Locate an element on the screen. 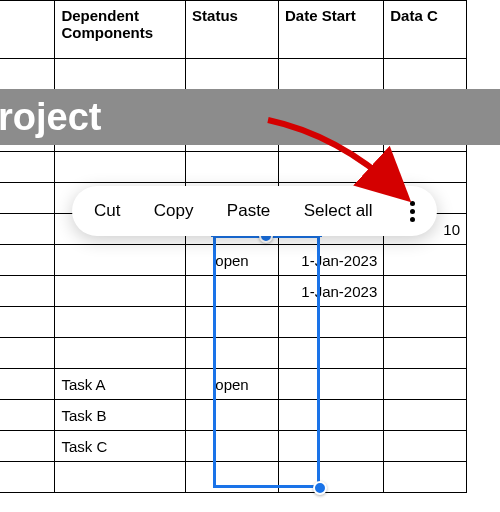  table-row: open1-Jan-2023 is located at coordinates (234, 260).